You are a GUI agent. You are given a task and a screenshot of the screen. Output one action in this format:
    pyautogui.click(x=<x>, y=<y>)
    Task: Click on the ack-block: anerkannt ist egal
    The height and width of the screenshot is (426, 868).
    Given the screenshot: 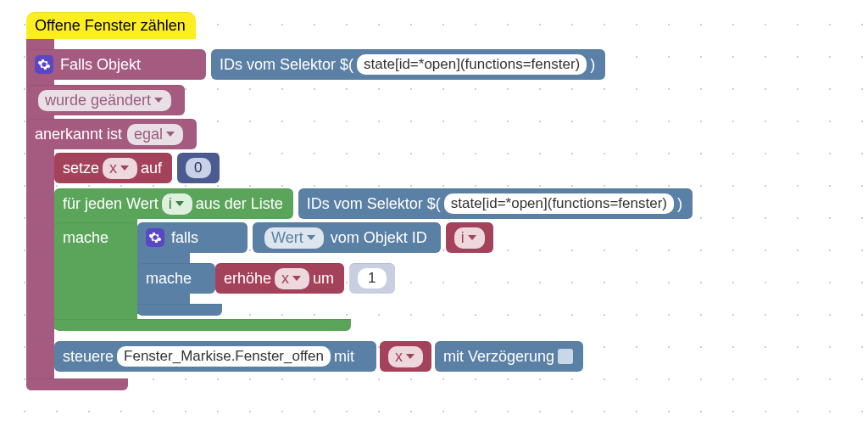 What is the action you would take?
    pyautogui.click(x=112, y=134)
    